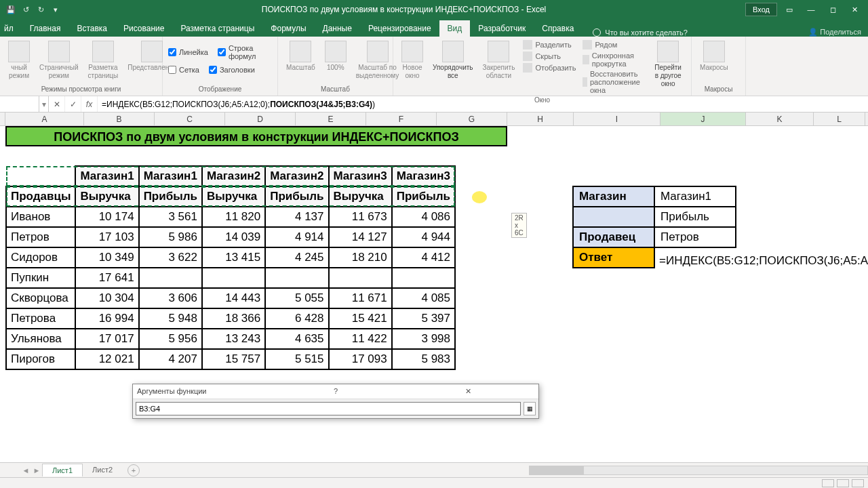  What do you see at coordinates (232, 70) in the screenshot?
I see `headings-checkbox: Заголовки` at bounding box center [232, 70].